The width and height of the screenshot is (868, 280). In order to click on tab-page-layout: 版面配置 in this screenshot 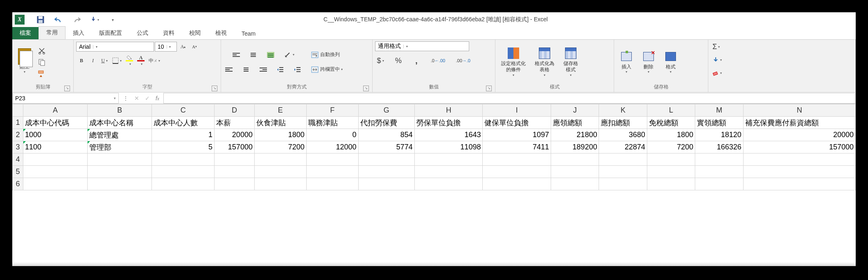, I will do `click(111, 33)`.